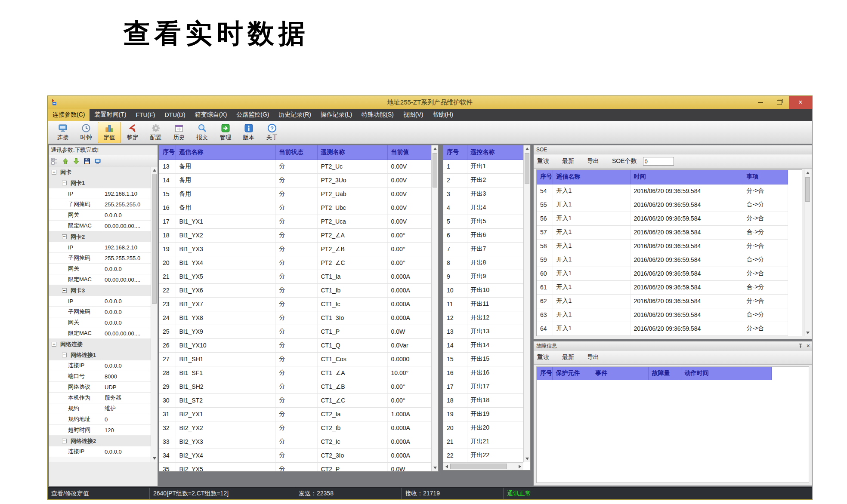  What do you see at coordinates (226, 152) in the screenshot?
I see `column-header: 遥信名称` at bounding box center [226, 152].